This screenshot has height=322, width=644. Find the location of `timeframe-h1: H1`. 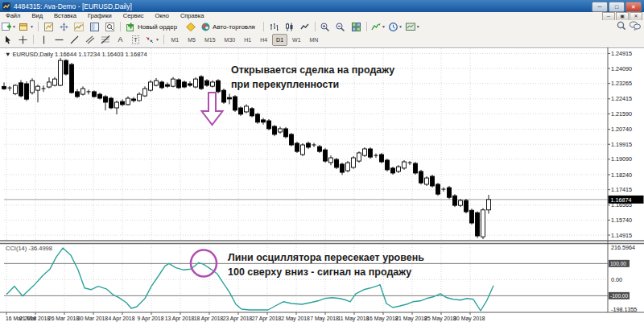

timeframe-h1: H1 is located at coordinates (248, 40).